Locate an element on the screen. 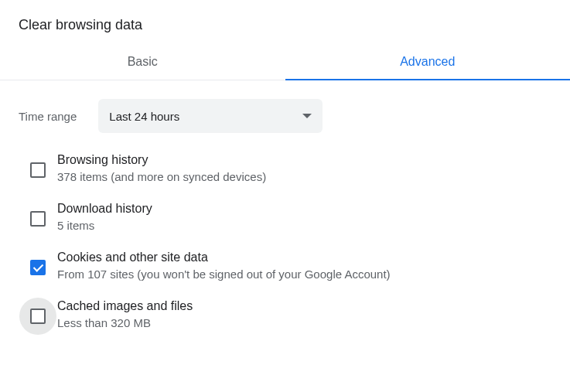  option-text: Download history 5 items is located at coordinates (105, 216).